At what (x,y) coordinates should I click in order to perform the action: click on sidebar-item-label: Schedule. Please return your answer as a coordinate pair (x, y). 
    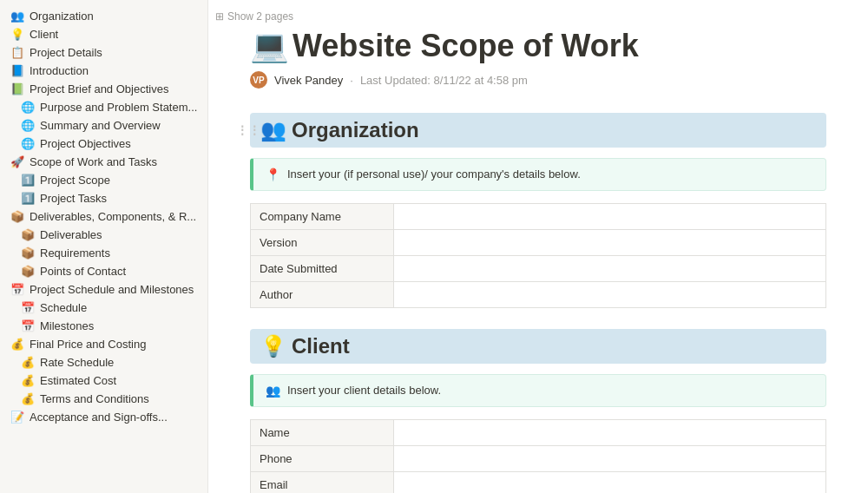
    Looking at the image, I should click on (63, 307).